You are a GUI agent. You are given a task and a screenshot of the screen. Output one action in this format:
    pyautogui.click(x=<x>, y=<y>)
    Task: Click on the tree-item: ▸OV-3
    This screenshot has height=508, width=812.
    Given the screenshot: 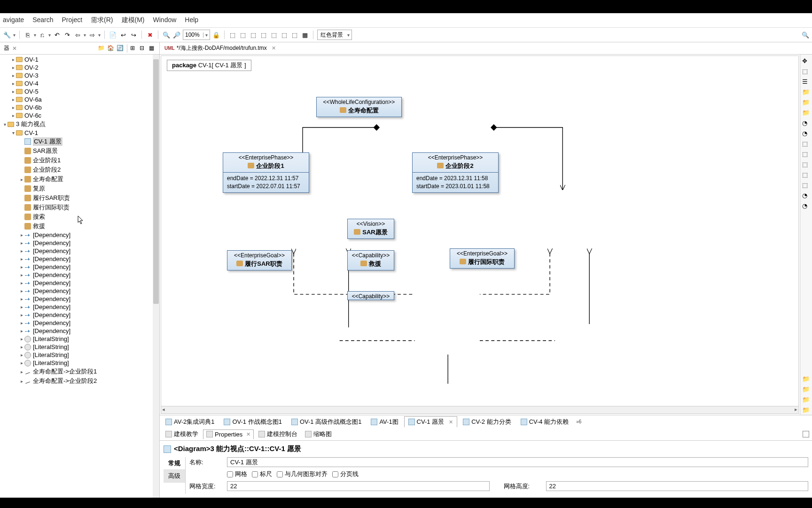 What is the action you would take?
    pyautogui.click(x=80, y=75)
    